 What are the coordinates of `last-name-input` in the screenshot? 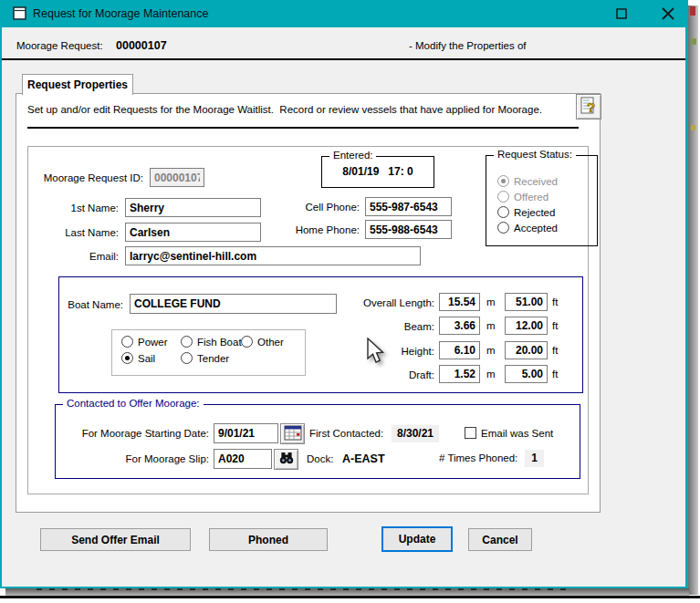 It's located at (193, 232).